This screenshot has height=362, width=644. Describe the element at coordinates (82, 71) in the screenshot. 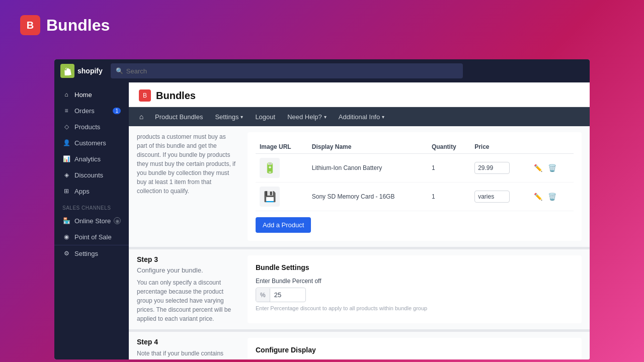

I see `shopify-logo: shopify` at that location.